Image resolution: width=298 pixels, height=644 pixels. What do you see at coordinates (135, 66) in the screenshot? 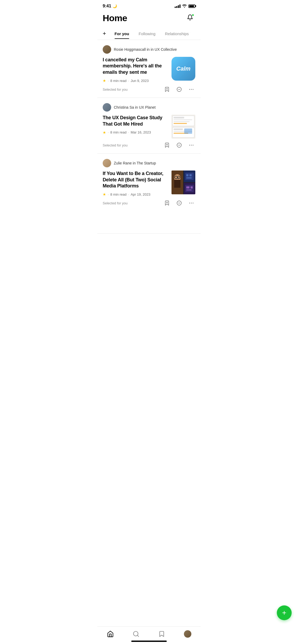
I see `article-title: I cancelled my Calm membership. Here's a…` at bounding box center [135, 66].